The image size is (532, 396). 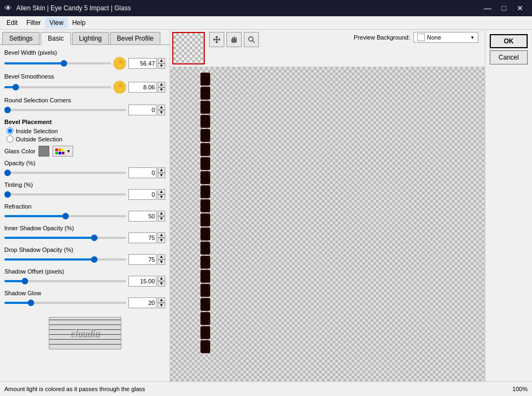 What do you see at coordinates (266, 8) in the screenshot?
I see `title-bar: 👁 Alien Skin | Eye Candy 5 Impact | Glas…` at bounding box center [266, 8].